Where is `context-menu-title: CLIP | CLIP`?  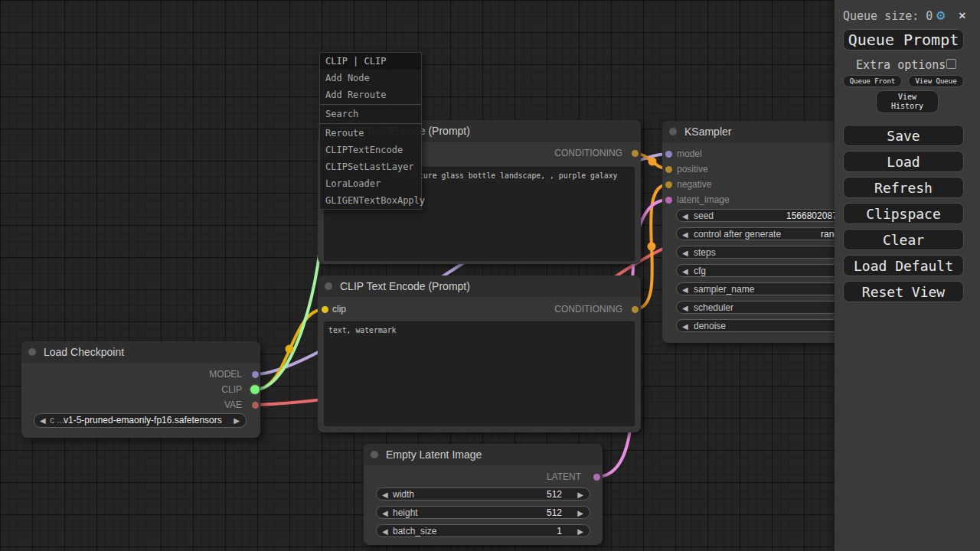
context-menu-title: CLIP | CLIP is located at coordinates (371, 61).